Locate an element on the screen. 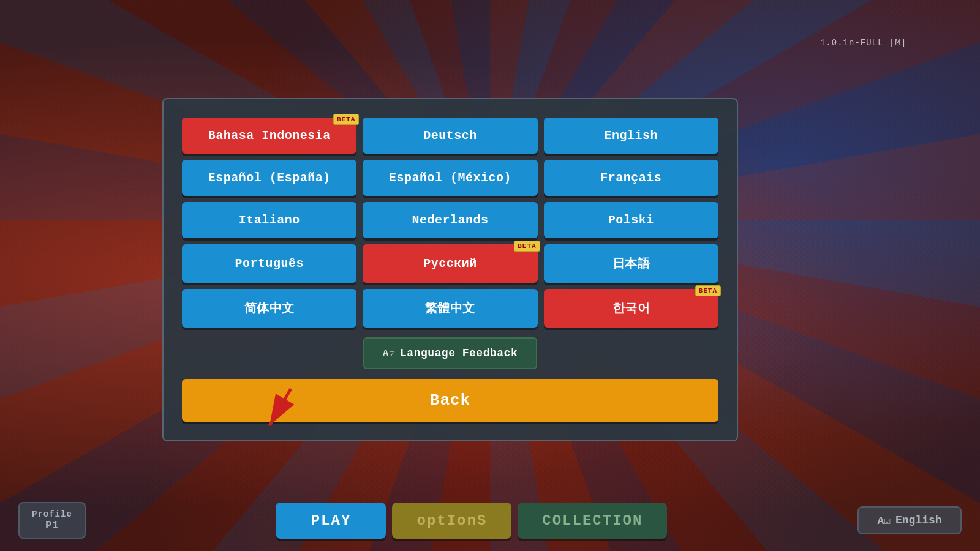 The width and height of the screenshot is (980, 551). back-button: Back is located at coordinates (450, 400).